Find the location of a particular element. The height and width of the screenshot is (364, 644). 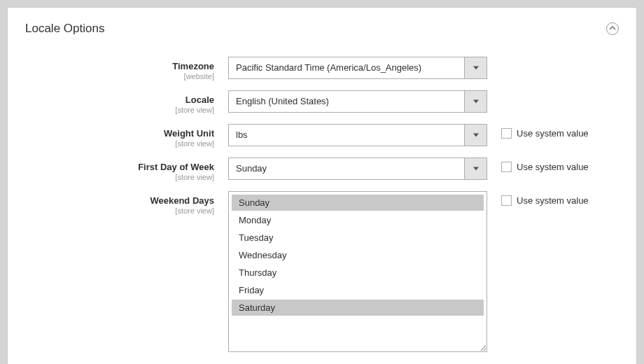

timezone-value: Pacific Standard Time (America/Los_Angel… is located at coordinates (346, 68).